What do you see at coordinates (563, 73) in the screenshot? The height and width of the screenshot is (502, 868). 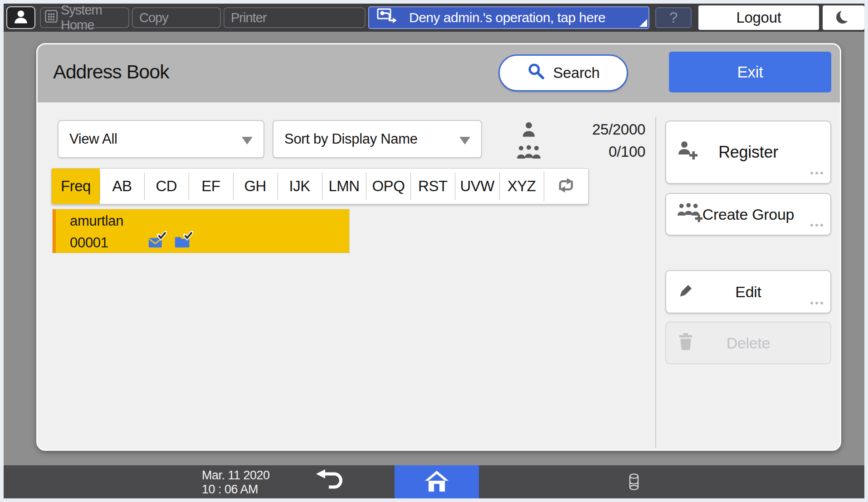 I see `search-button: Search` at bounding box center [563, 73].